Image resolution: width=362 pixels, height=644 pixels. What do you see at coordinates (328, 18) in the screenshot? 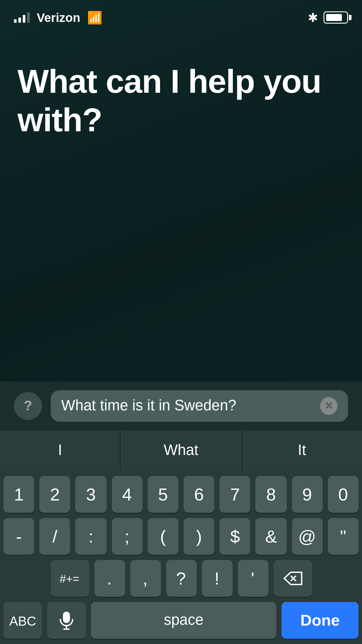
I see `status-right: ✱` at bounding box center [328, 18].